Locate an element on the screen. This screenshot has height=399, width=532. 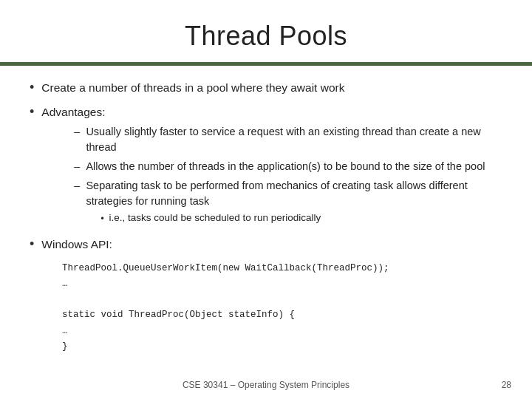
footer-page: 28 is located at coordinates (507, 385).